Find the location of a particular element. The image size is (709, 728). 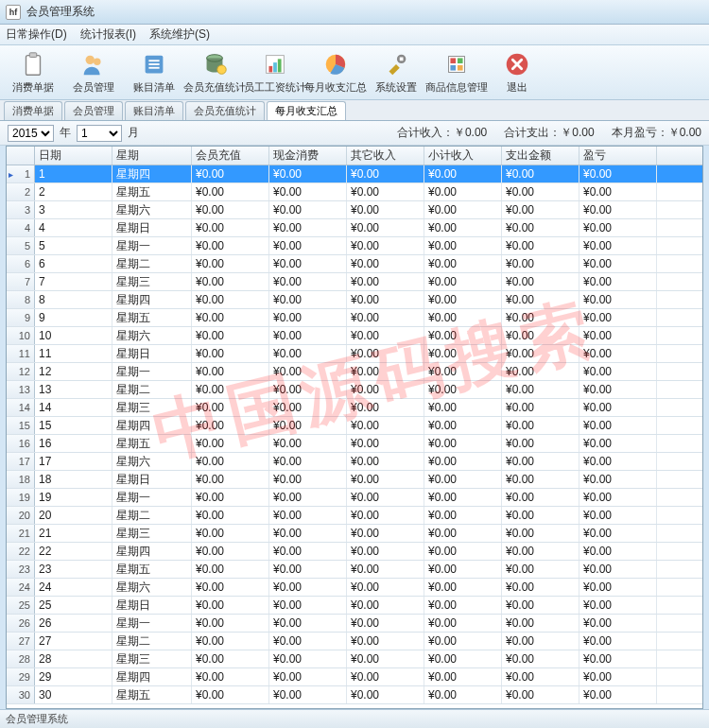

menu-maint: 系统维护(S) is located at coordinates (180, 34).